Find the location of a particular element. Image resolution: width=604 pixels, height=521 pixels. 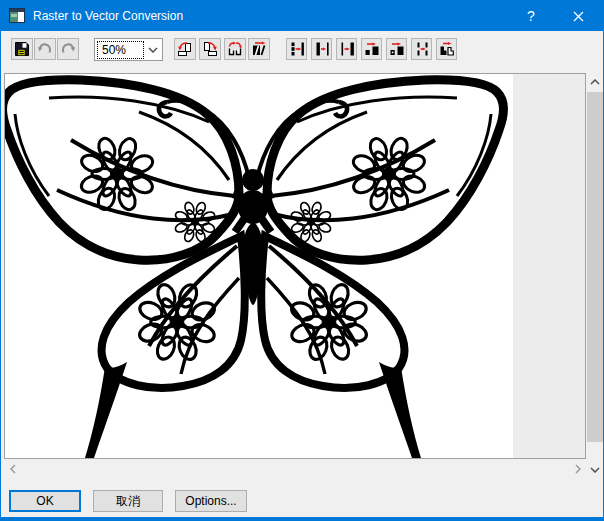

merge-segments-button is located at coordinates (296, 49).